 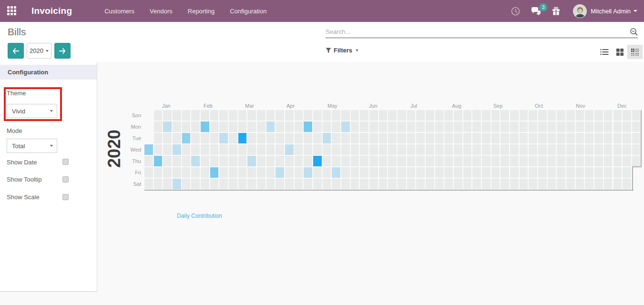 I want to click on kanban-view-button, so click(x=620, y=52).